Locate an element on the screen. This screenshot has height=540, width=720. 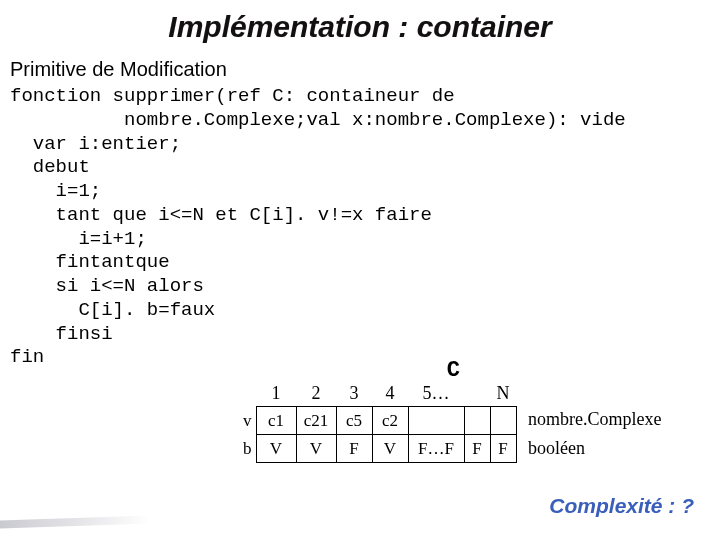
table-row: v c1 c21 c5 c2 is located at coordinates (377, 421).